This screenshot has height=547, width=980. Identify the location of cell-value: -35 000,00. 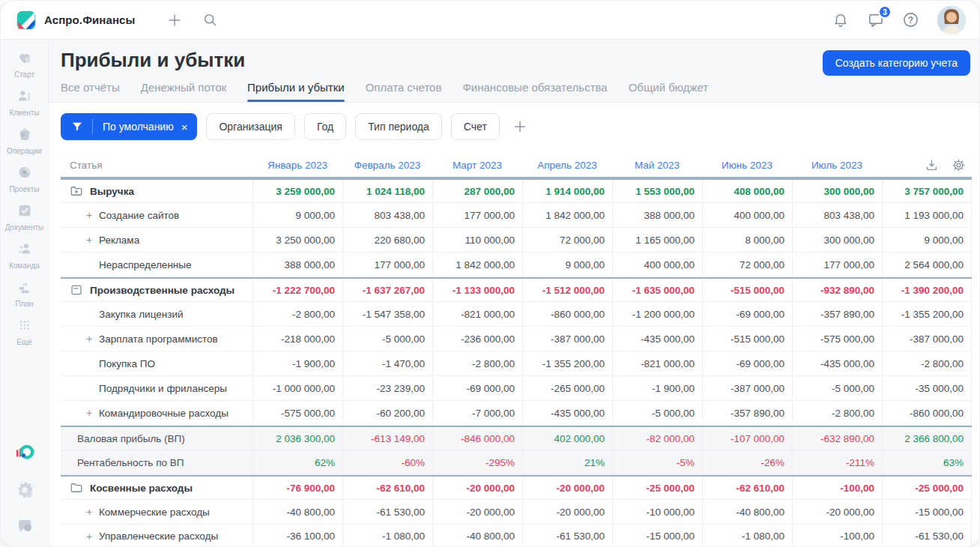
(927, 388).